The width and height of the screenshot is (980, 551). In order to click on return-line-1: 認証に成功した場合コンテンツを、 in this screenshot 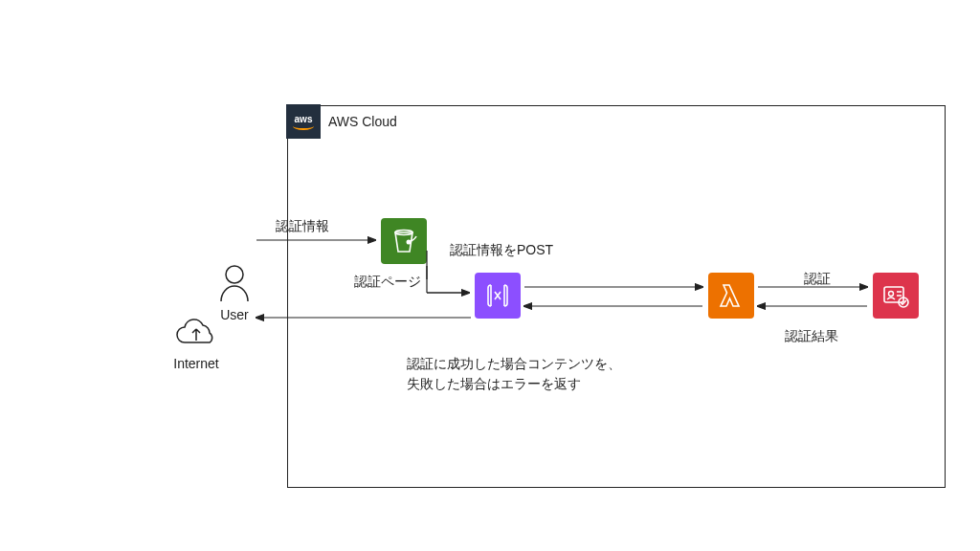, I will do `click(514, 364)`.